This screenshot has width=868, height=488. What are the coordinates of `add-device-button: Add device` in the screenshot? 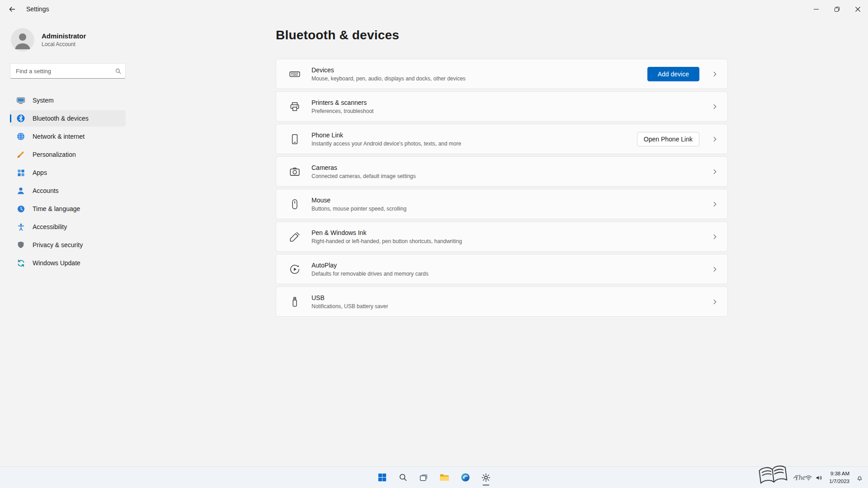 It's located at (674, 74).